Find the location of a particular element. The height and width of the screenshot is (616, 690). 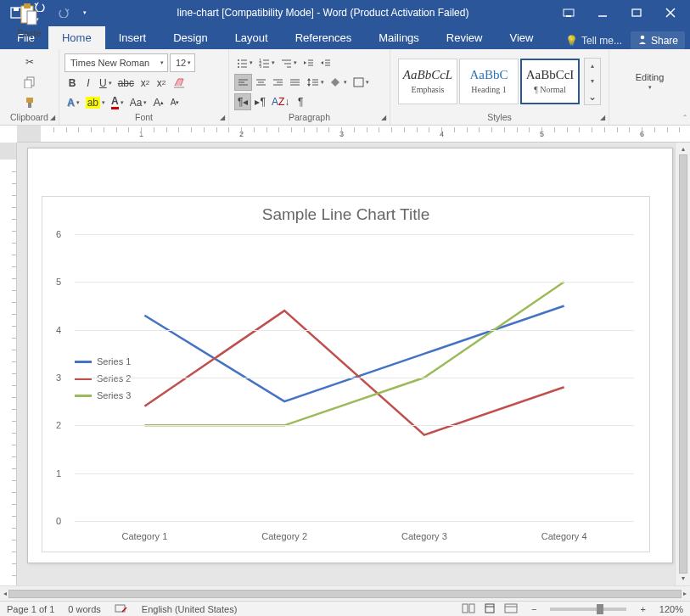

word-count-status: 0 words is located at coordinates (85, 609).